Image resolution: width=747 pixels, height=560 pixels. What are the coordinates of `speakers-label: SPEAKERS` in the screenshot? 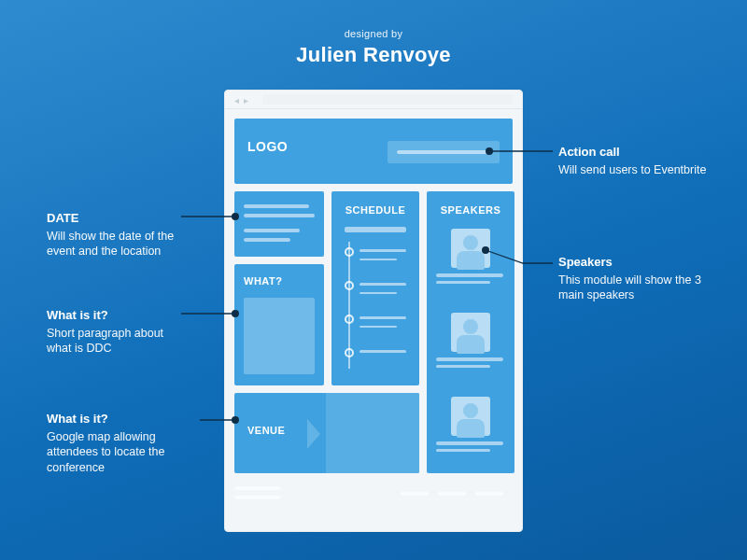 It's located at (471, 210).